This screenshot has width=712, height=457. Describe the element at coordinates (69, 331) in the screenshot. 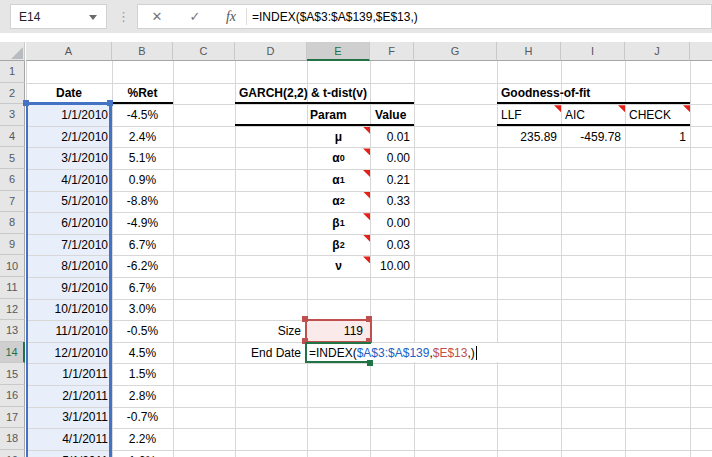

I see `cell-A13-date: 11/1/2010` at that location.